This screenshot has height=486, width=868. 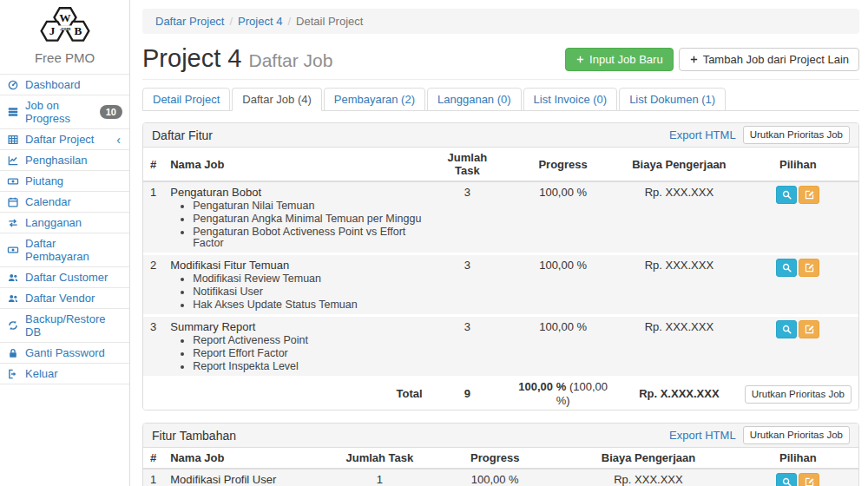 I want to click on page-subtitle: Daftar Job, so click(x=292, y=61).